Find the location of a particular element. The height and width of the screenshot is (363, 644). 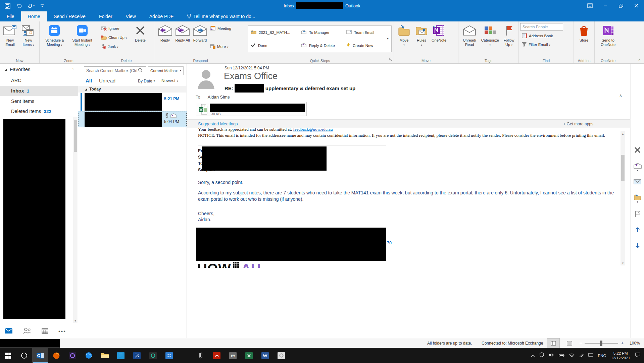

undo-icon is located at coordinates (19, 6).